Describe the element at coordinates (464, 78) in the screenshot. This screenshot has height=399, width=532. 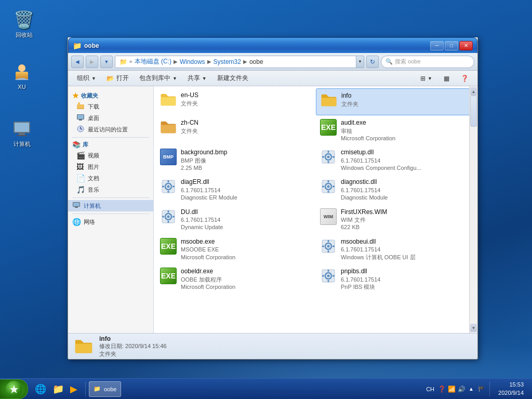
I see `help-button: ❓` at that location.